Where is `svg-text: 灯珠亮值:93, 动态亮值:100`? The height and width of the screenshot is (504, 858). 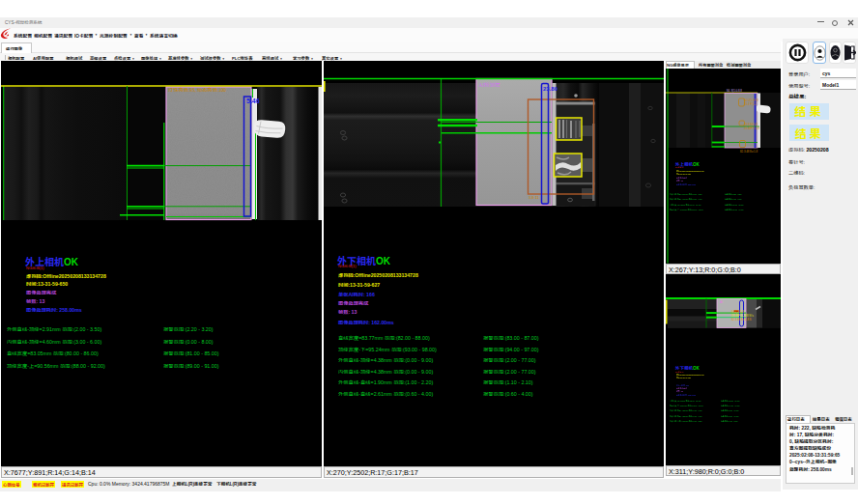 svg-text: 灯珠亮值:93, 动态亮值:100 is located at coordinates (197, 89).